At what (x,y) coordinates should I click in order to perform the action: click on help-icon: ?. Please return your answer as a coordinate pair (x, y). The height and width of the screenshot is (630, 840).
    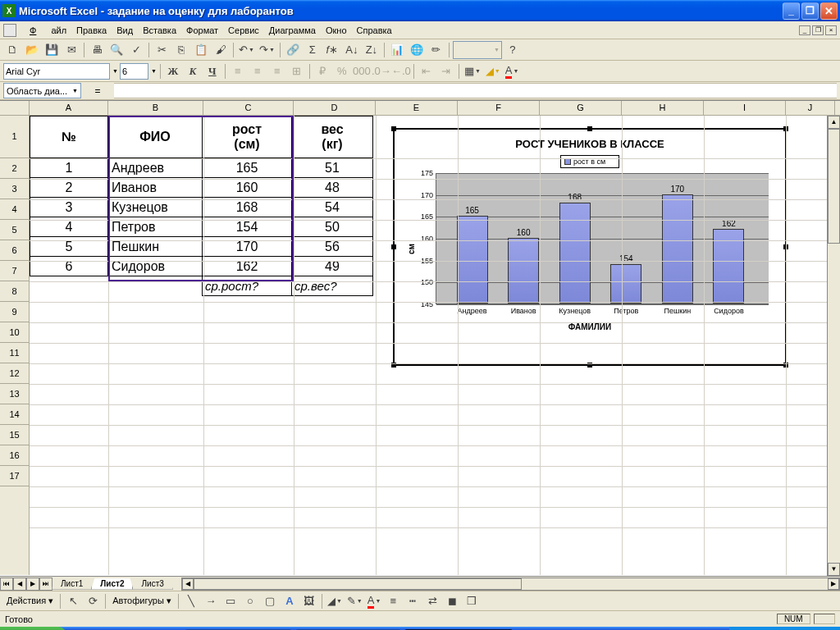
    Looking at the image, I should click on (513, 50).